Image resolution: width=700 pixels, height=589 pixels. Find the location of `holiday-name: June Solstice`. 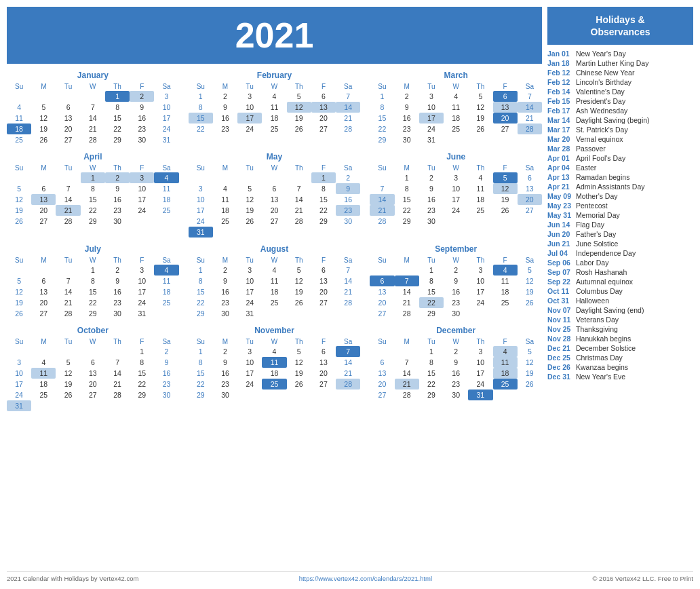

holiday-name: June Solstice is located at coordinates (597, 244).